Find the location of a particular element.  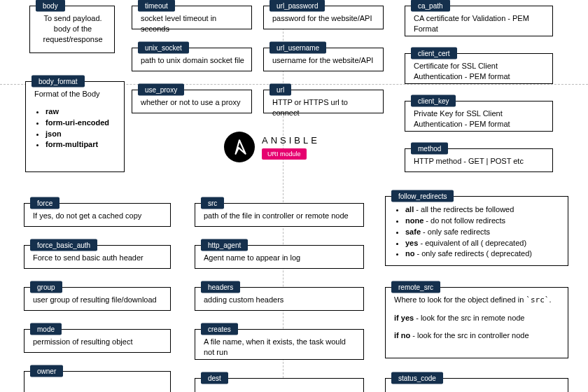

card-headers: headers adding custom headers is located at coordinates (279, 299).